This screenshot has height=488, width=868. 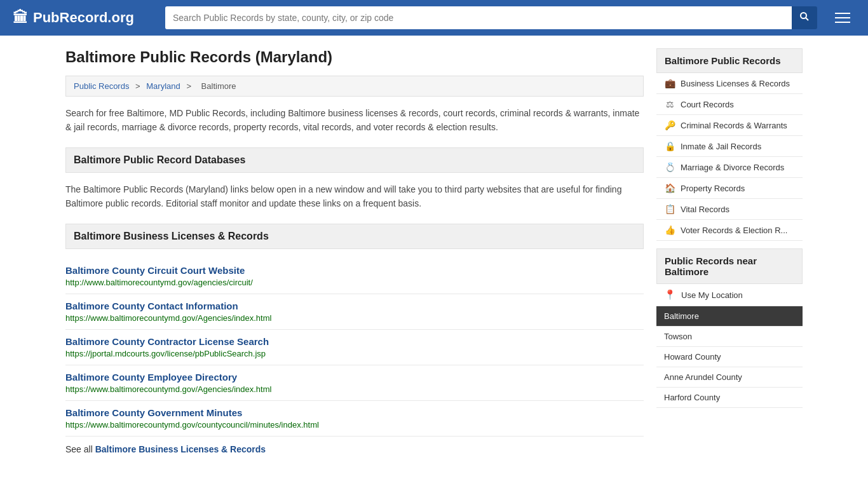 I want to click on nearby-label: Harford County, so click(x=692, y=398).